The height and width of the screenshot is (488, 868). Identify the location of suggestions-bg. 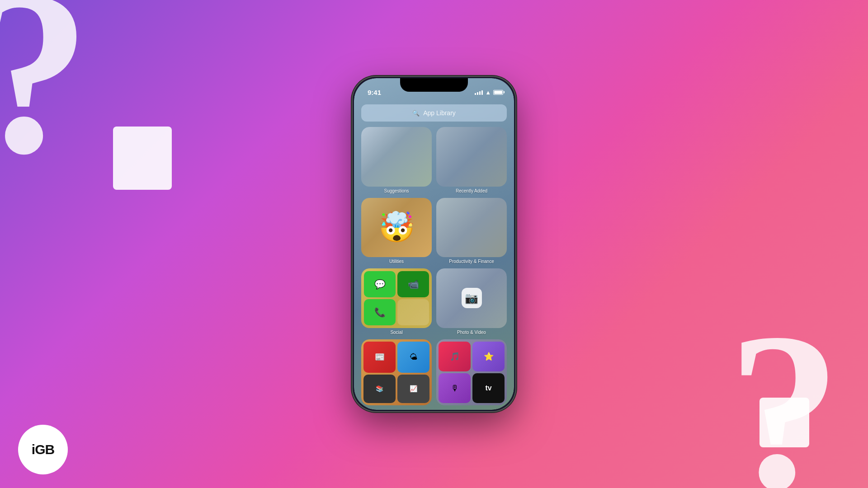
(396, 157).